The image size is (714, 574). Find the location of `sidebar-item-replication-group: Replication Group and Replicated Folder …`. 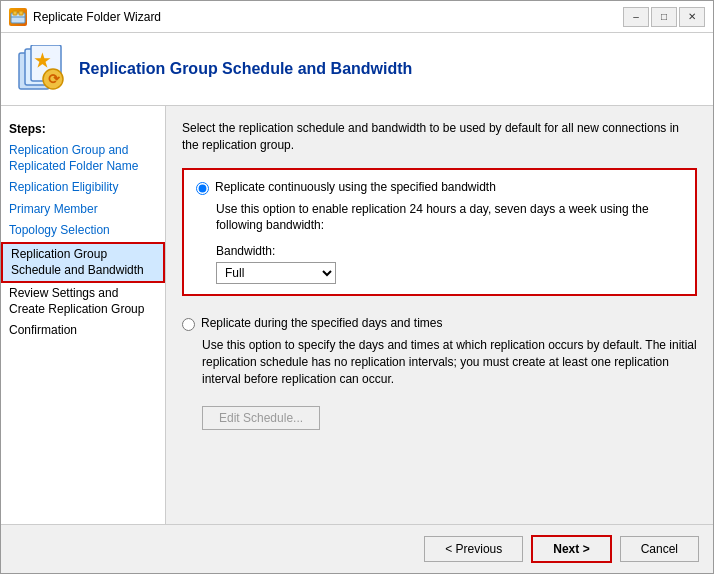

sidebar-item-replication-group: Replication Group and Replicated Folder … is located at coordinates (83, 158).